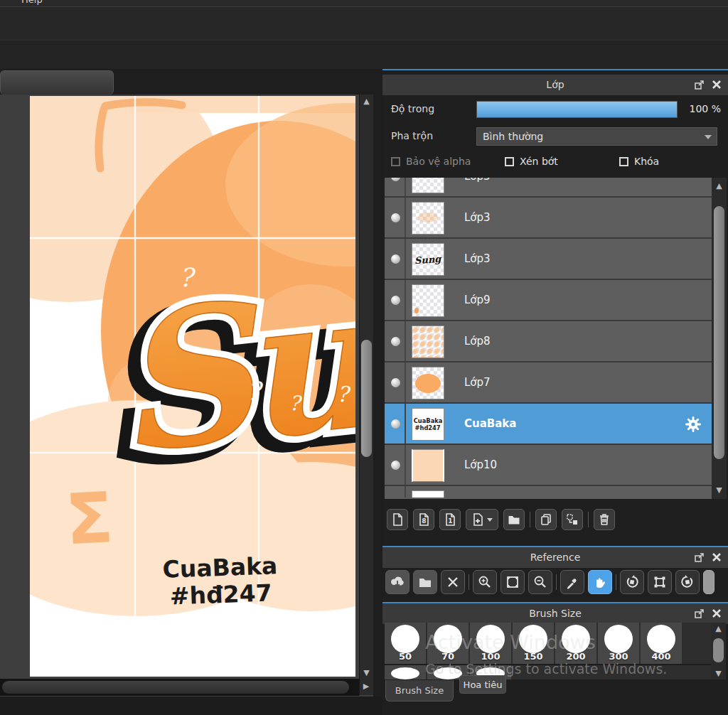 The image size is (728, 715). Describe the element at coordinates (540, 582) in the screenshot. I see `zoom-out-button` at that location.